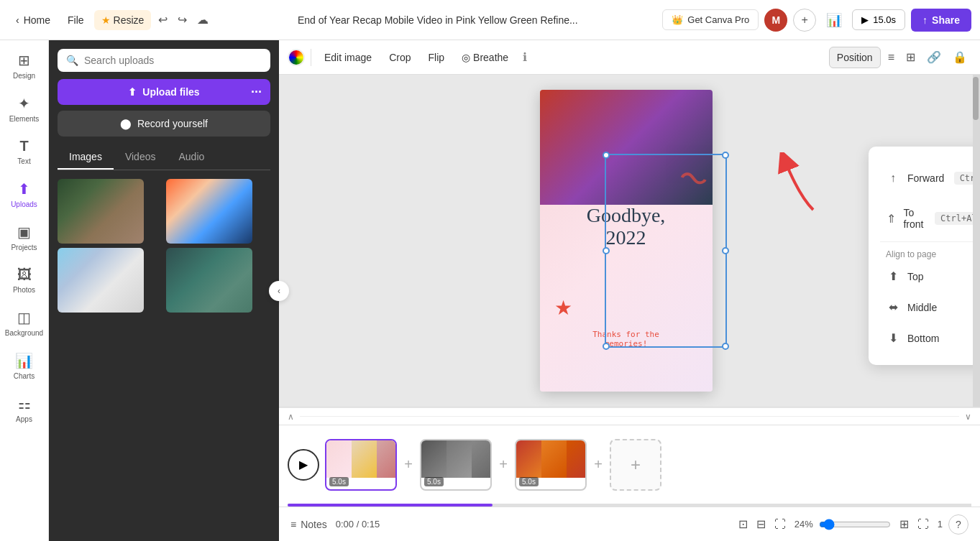  What do you see at coordinates (926, 338) in the screenshot?
I see `align-bottom-button: ⬇ Bottom` at bounding box center [926, 338].